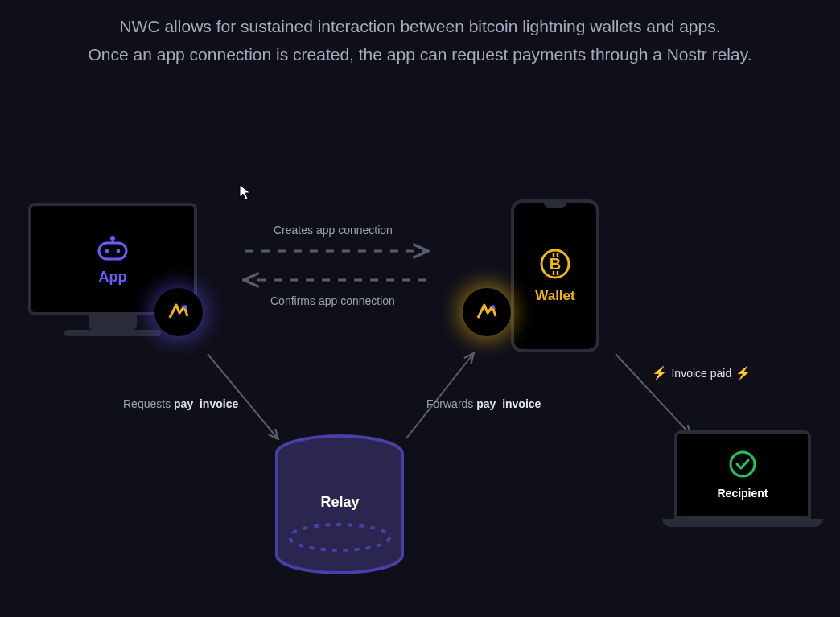  I want to click on label-forwards-pay-invoice: Forwards pay_invoice, so click(484, 404).